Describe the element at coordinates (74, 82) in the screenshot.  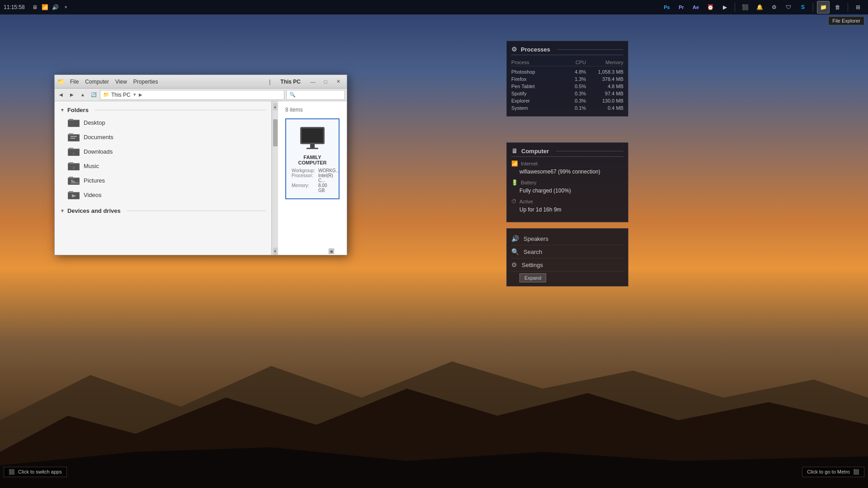
I see `menu-file: File` at that location.